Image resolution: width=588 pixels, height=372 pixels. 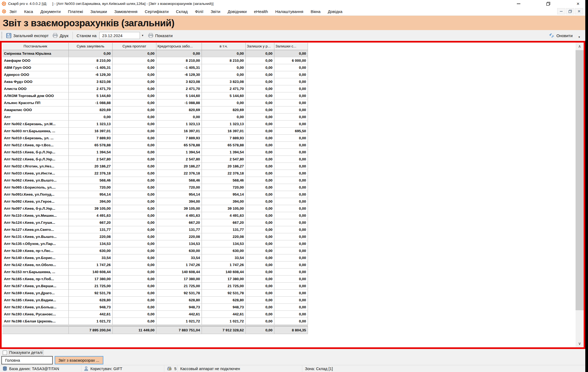 What do you see at coordinates (75, 11) in the screenshot?
I see `menu-item: Платежі` at bounding box center [75, 11].